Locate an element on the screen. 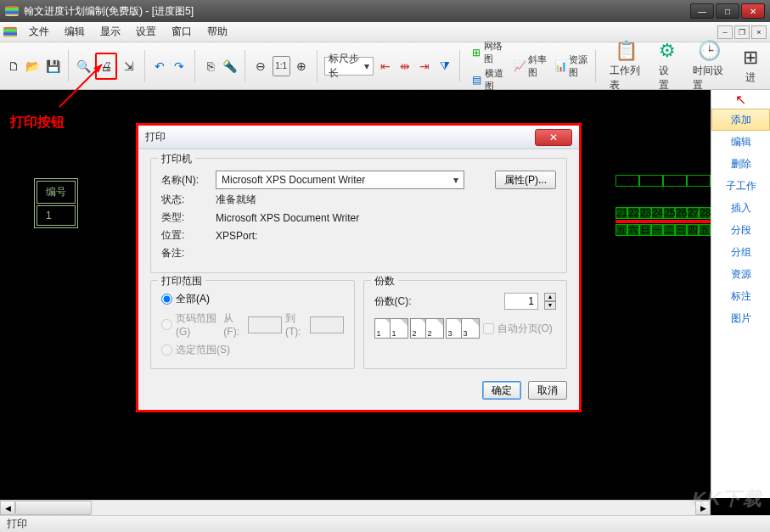  time-settings-button: 🕒时间设置 is located at coordinates (710, 66).